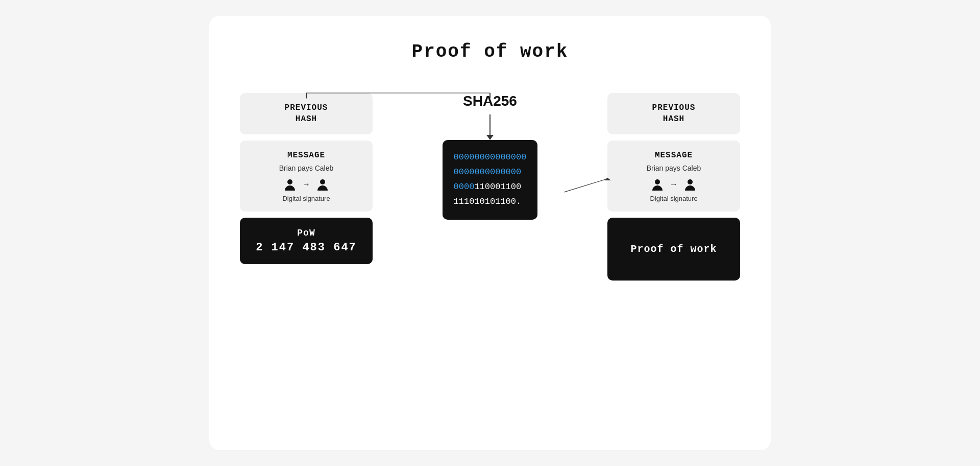 The width and height of the screenshot is (980, 466). What do you see at coordinates (674, 249) in the screenshot?
I see `right-pow-card: Proof of work` at bounding box center [674, 249].